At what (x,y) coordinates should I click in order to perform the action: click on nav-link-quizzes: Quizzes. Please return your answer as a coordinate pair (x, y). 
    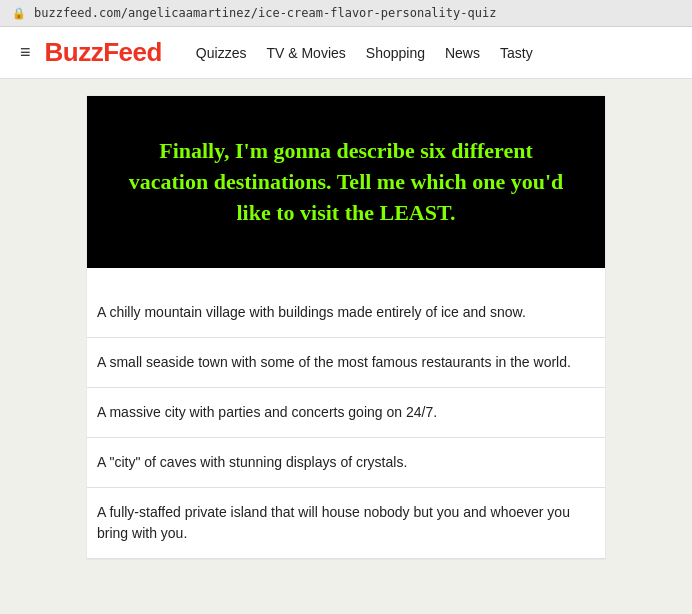
    Looking at the image, I should click on (222, 53).